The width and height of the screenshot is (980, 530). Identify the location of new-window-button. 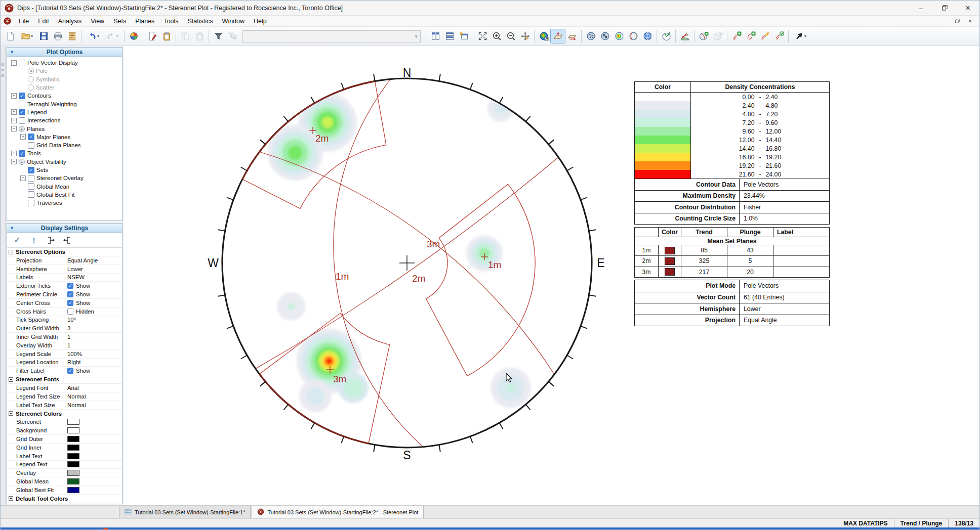
(464, 36).